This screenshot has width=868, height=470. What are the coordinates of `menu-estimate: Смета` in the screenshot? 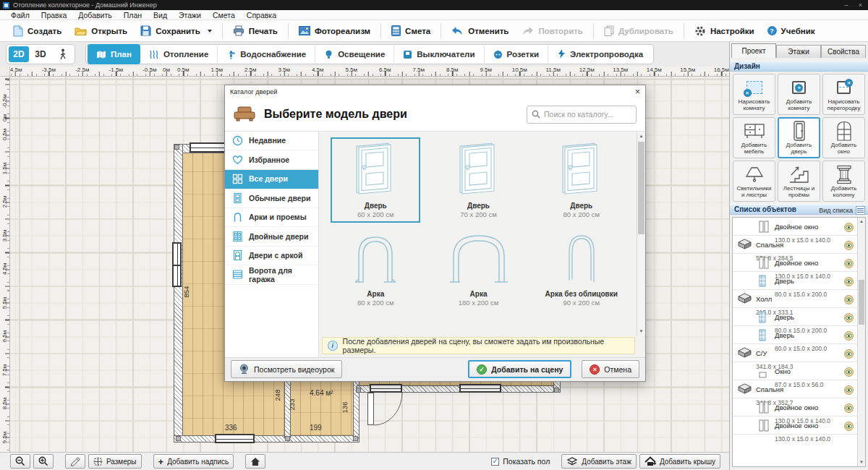 It's located at (224, 15).